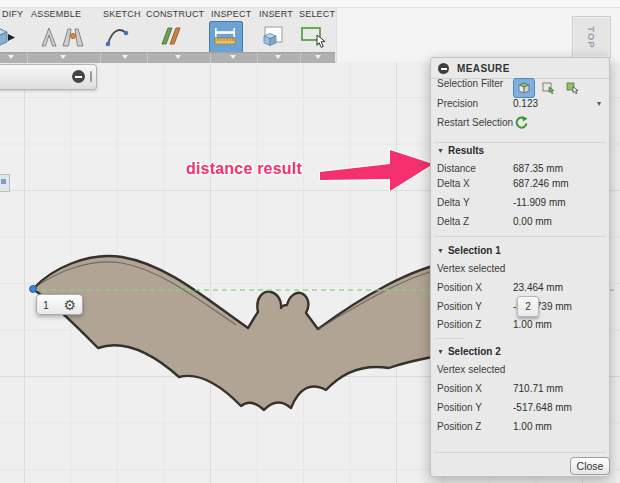  What do you see at coordinates (592, 37) in the screenshot?
I see `viewcube: TOP` at bounding box center [592, 37].